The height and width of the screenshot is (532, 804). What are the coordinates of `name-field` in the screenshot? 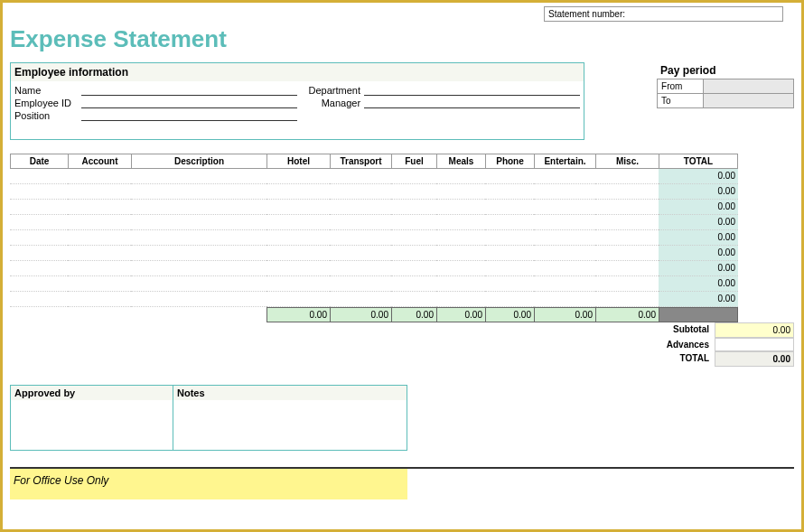 It's located at (190, 90).